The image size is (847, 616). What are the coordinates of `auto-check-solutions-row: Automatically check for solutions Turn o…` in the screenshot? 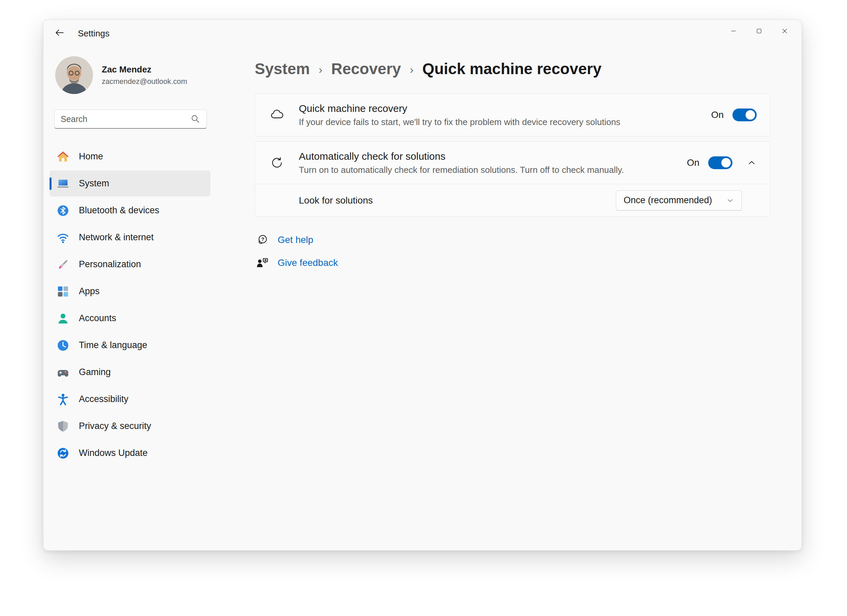 It's located at (512, 163).